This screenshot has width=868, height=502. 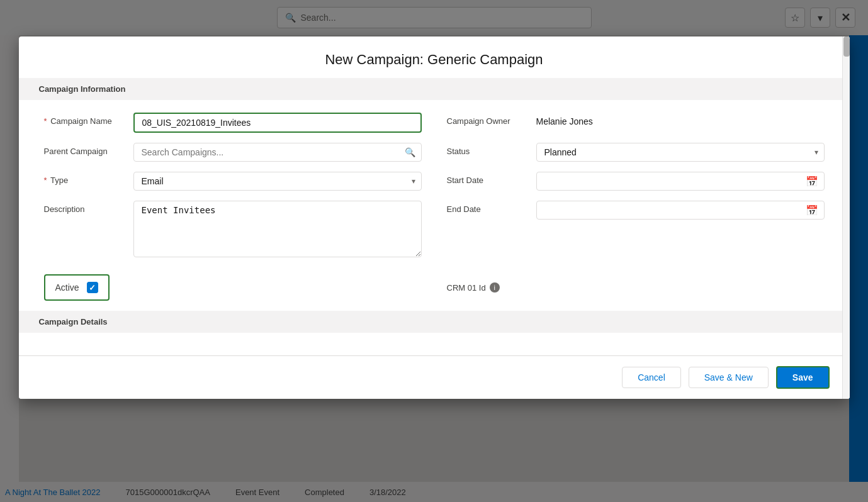 What do you see at coordinates (233, 230) in the screenshot?
I see `description-field: Description Event Invitees` at bounding box center [233, 230].